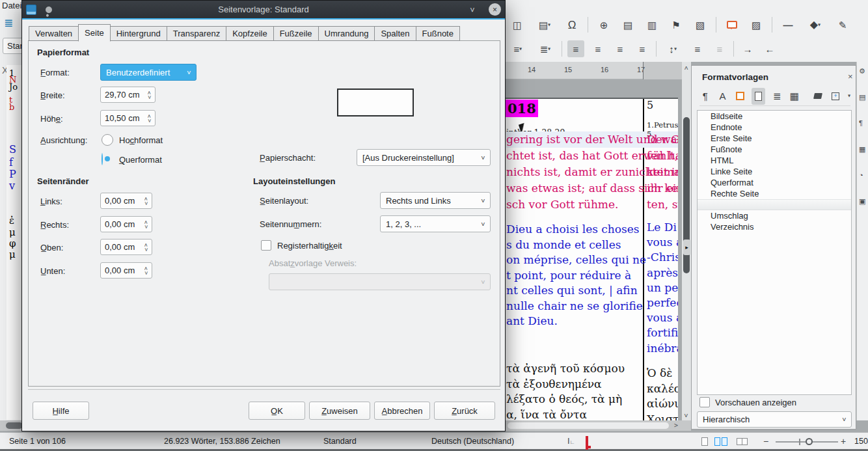 Image resolution: width=868 pixels, height=451 pixels. What do you see at coordinates (774, 150) in the screenshot?
I see `style-item: Fußnote` at bounding box center [774, 150].